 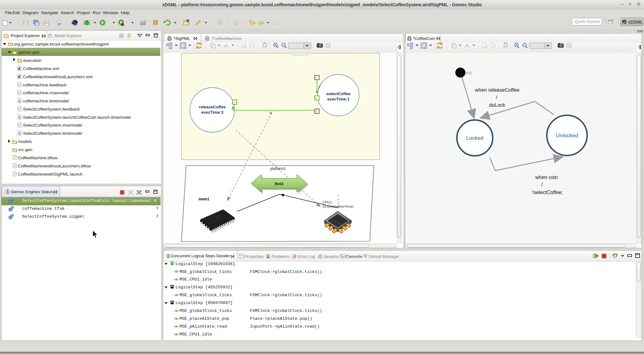 I want to click on svg-text: CPU1, so click(x=327, y=202).